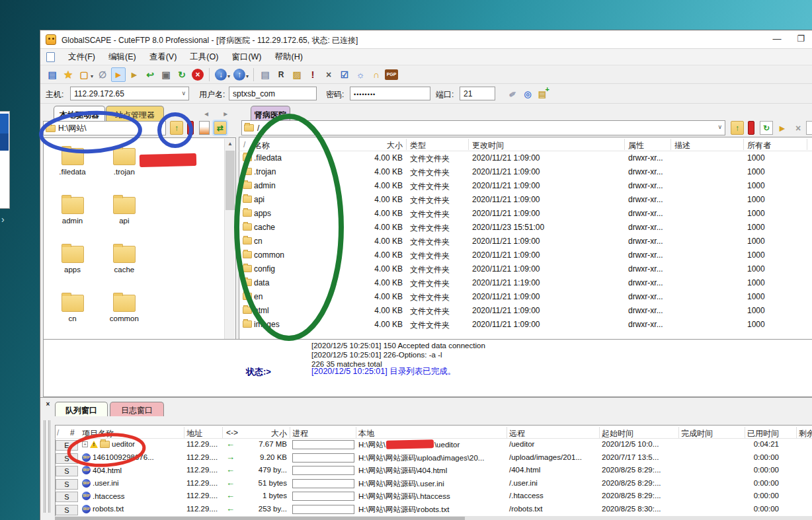 The width and height of the screenshot is (812, 520). What do you see at coordinates (124, 169) in the screenshot?
I see `local-folder-item: .trojan` at bounding box center [124, 169].